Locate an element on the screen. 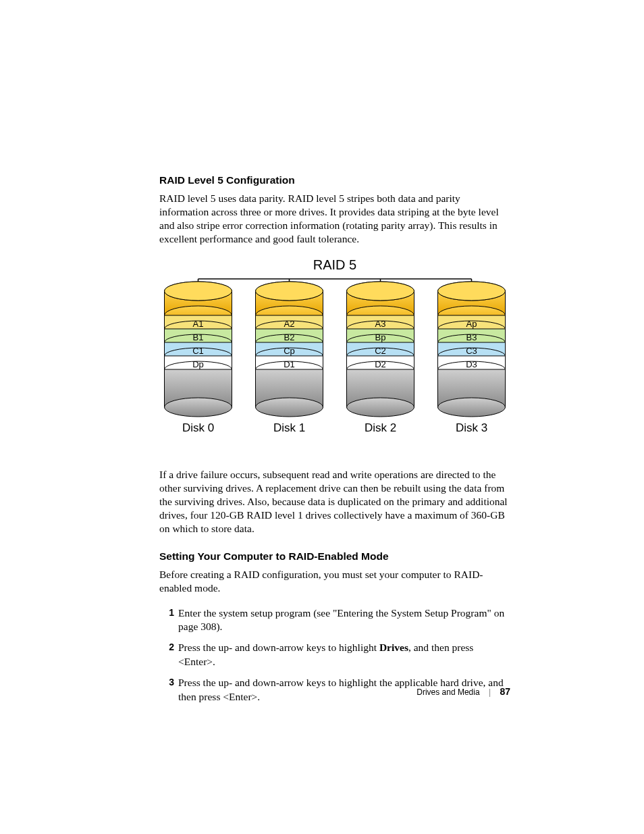 This screenshot has width=644, height=834. para-raid5-desc: RAID level 5 uses data parity. RAID leve… is located at coordinates (335, 219).